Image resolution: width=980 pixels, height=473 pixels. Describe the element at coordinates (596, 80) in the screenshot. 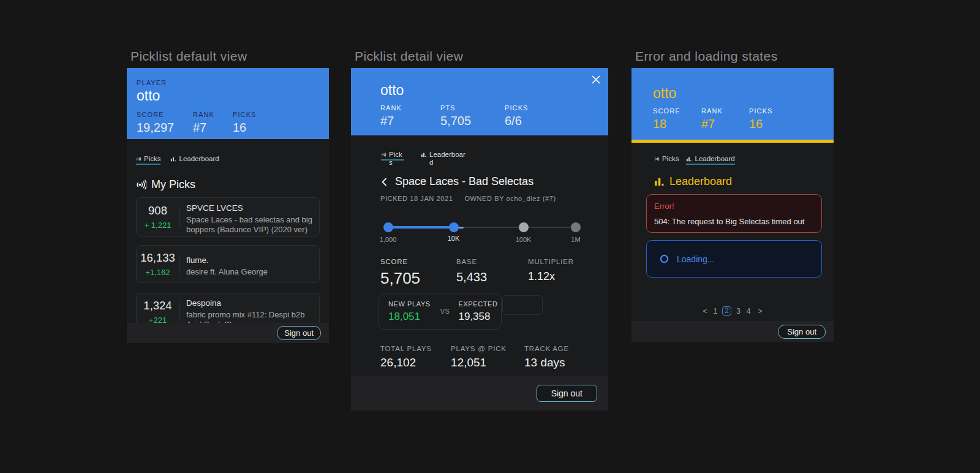

I see `close-icon` at that location.